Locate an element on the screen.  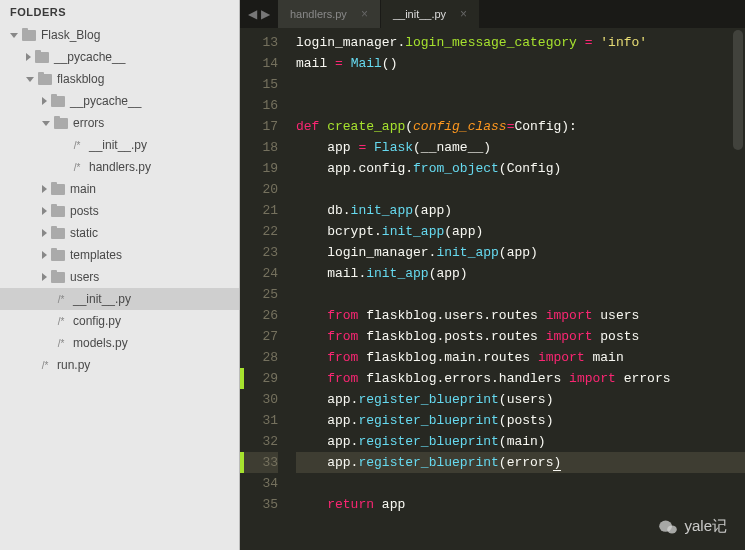
tab-label: handlers.py is located at coordinates (318, 14).